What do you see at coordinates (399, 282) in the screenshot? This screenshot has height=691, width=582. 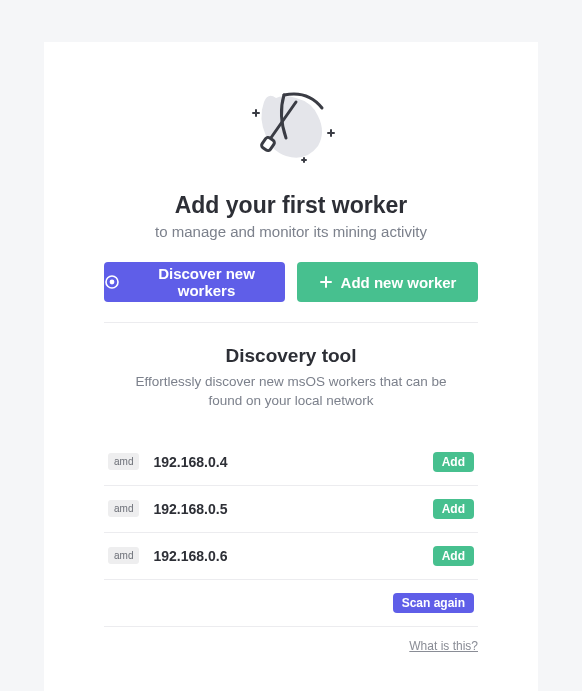 I see `add-worker-label: Add new worker` at bounding box center [399, 282].